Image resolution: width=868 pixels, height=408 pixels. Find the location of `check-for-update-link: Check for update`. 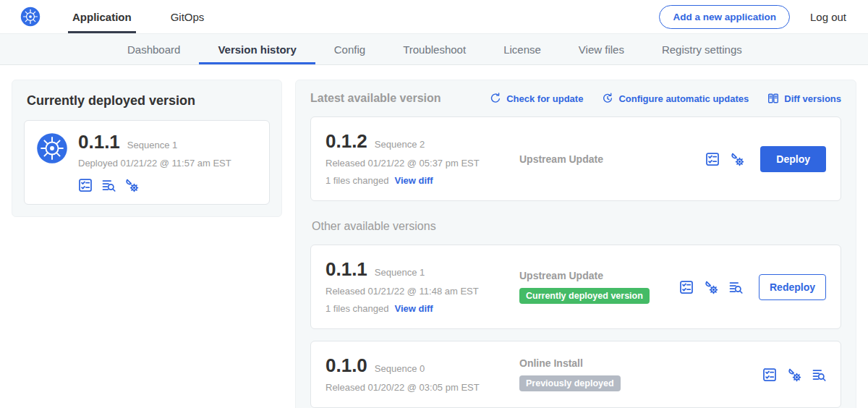

check-for-update-link: Check for update is located at coordinates (537, 98).